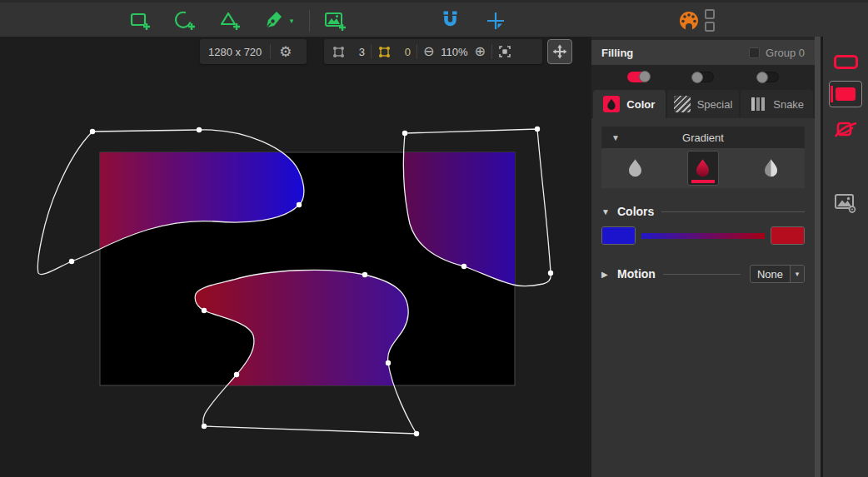 The image size is (868, 477). I want to click on group-checkbox, so click(755, 53).